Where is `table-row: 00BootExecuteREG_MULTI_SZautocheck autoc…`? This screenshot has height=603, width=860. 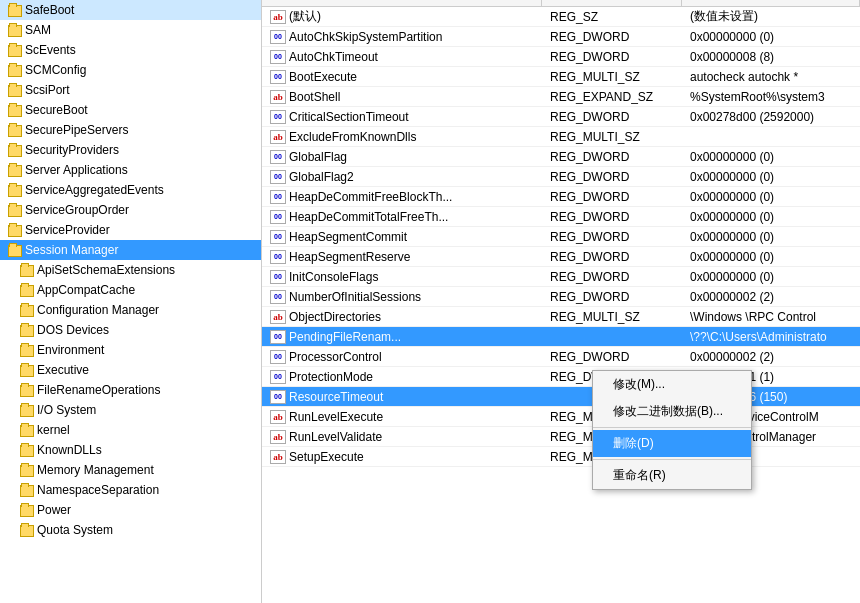
table-row: 00BootExecuteREG_MULTI_SZautocheck autoc… is located at coordinates (561, 77).